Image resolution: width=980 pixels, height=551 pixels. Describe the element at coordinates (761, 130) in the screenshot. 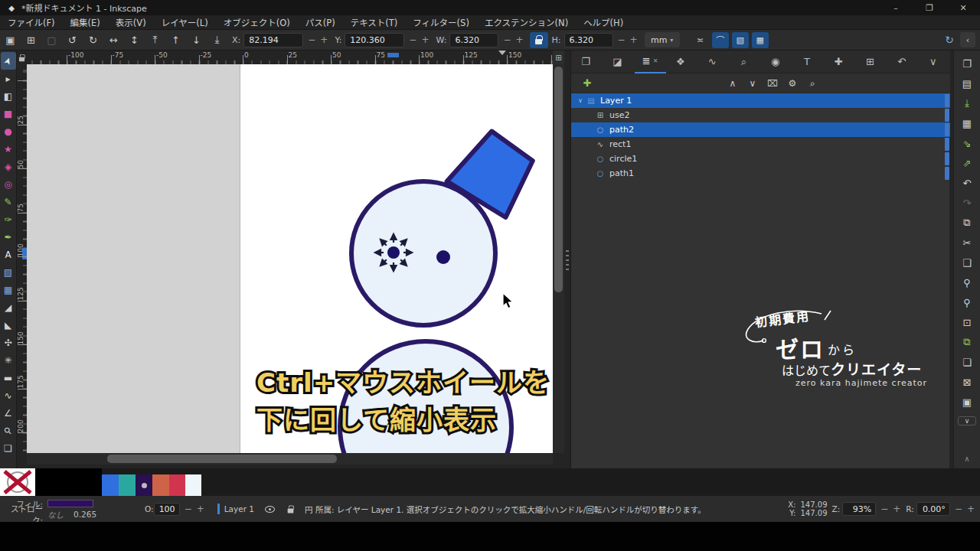

I see `layer-row-path2: ○ path2` at that location.